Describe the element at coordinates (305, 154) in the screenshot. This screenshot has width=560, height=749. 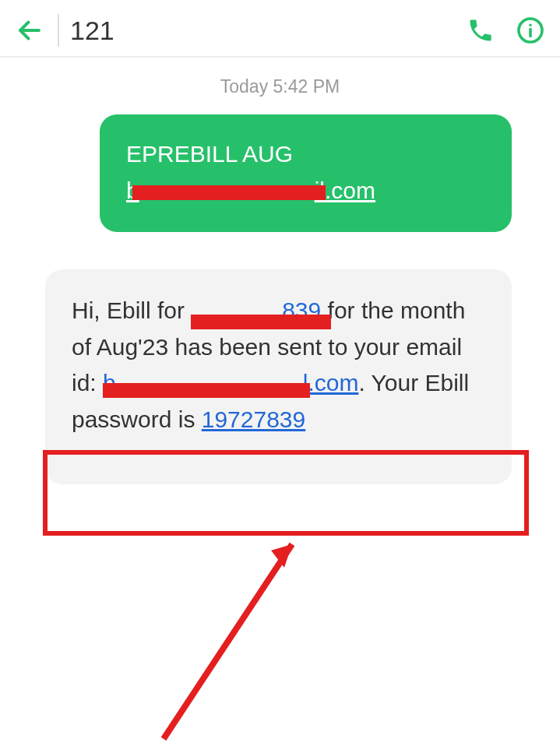
I see `outgoing-line1: EPREBILL AUG` at that location.